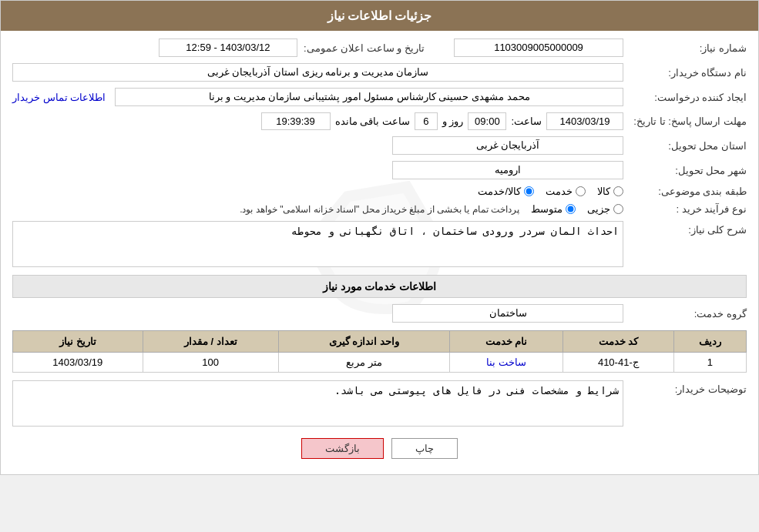  Describe the element at coordinates (547, 209) in the screenshot. I see `purchase-label-motavaset: متوسط` at that location.